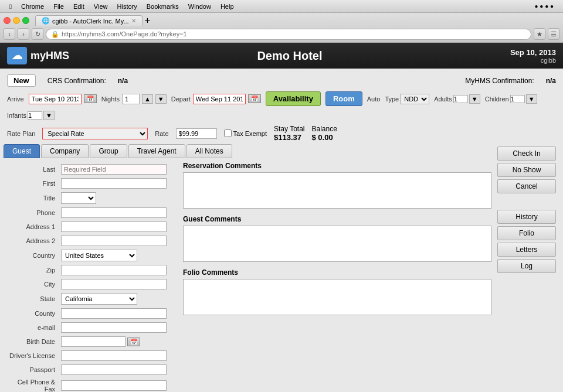 The height and width of the screenshot is (392, 563). Describe the element at coordinates (293, 98) in the screenshot. I see `availability-btn: Availability` at that location.